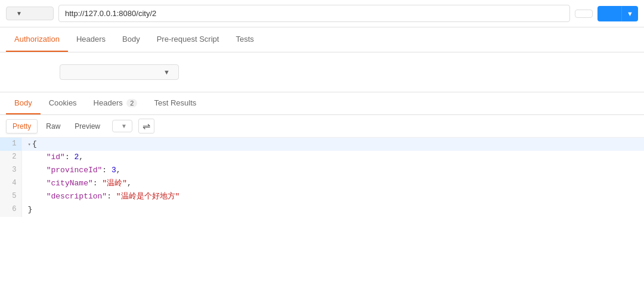  I want to click on auth-section: ▼, so click(322, 73).